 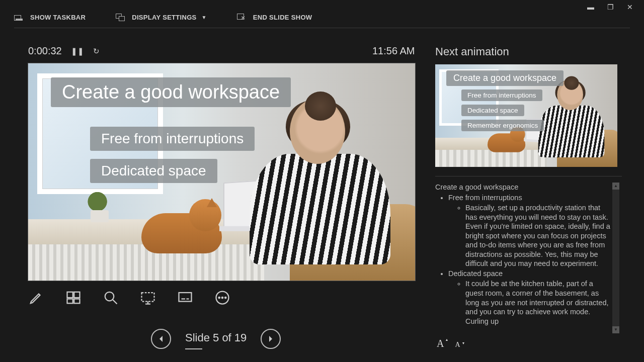 I want to click on speaker-notes: Create a good workspace Free from interr…, so click(x=527, y=258).